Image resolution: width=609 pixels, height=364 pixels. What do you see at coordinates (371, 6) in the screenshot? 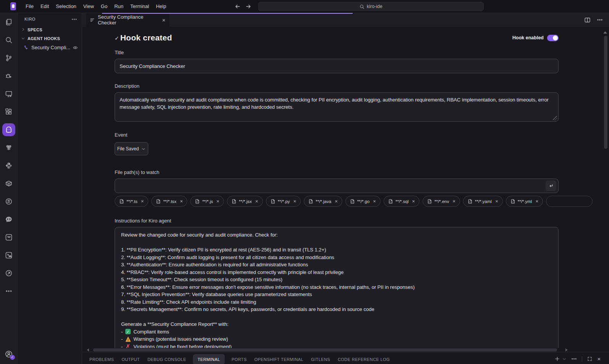
I see `command-search: kiro-ide` at bounding box center [371, 6].